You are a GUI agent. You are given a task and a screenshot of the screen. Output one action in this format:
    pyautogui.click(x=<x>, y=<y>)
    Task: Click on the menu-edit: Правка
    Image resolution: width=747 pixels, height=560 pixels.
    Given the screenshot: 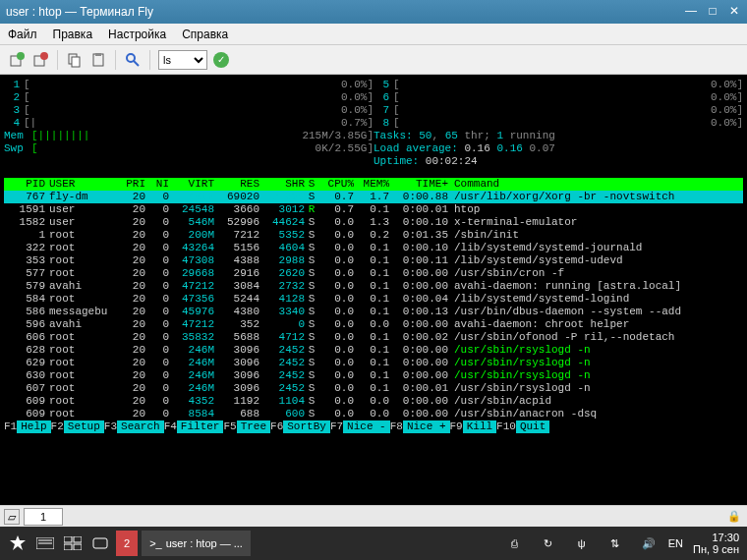 What is the action you would take?
    pyautogui.click(x=73, y=34)
    